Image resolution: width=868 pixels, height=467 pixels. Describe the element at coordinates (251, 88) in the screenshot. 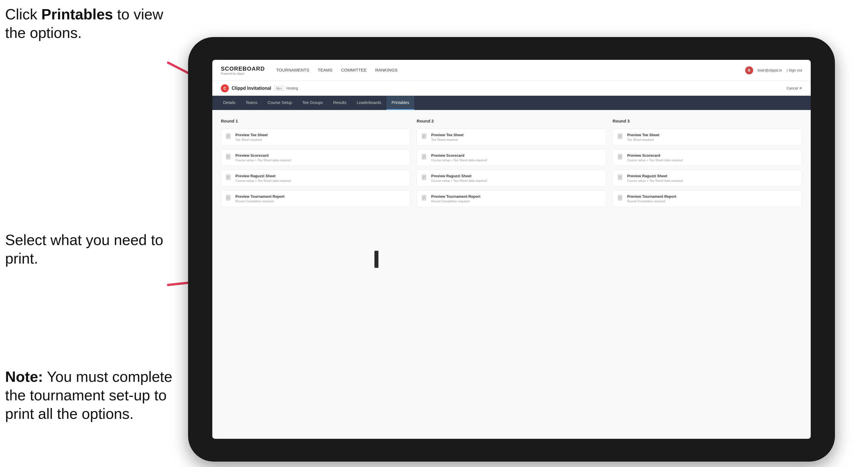

I see `tournament-name: Clippd Invitational` at that location.